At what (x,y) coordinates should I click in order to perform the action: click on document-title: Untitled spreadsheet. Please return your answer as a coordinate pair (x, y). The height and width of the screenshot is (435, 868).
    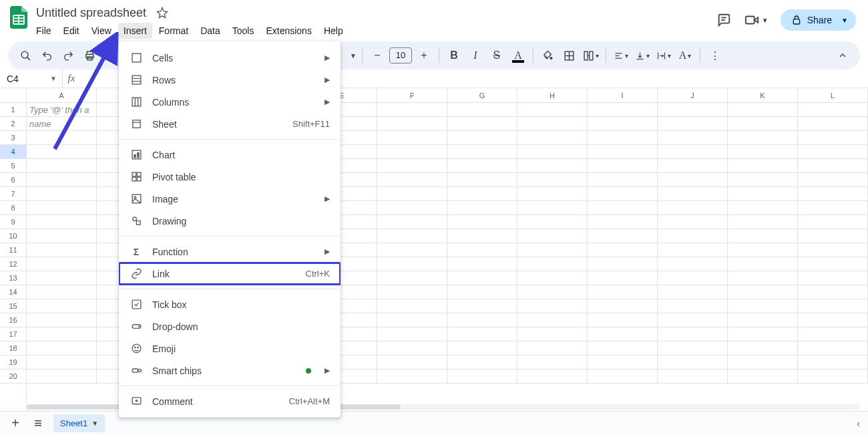
    Looking at the image, I should click on (91, 13).